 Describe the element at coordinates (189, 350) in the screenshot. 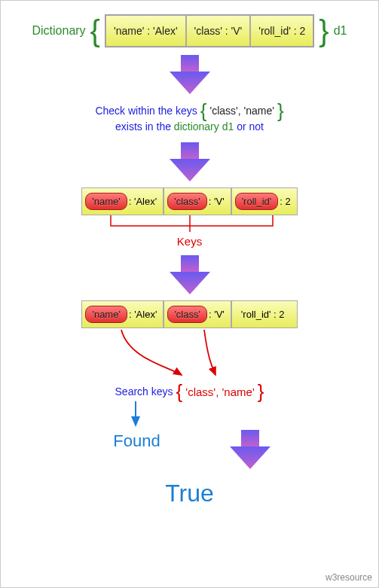

I see `search-match-block: 'name' : 'Alex' 'class' : 'V' 'roll_id' …` at that location.